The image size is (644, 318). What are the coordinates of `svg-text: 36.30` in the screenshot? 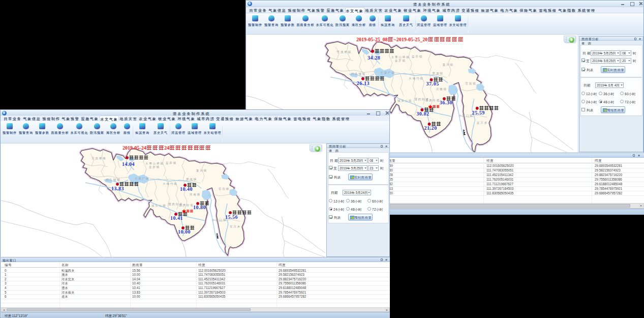 It's located at (446, 103).